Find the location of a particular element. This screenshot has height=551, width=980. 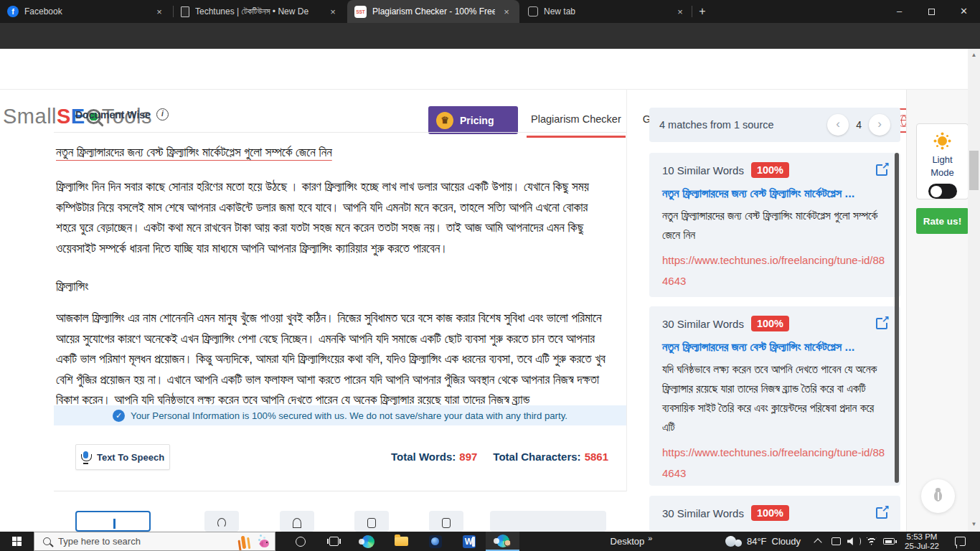

total-characters-label: Total Characters: is located at coordinates (537, 456).